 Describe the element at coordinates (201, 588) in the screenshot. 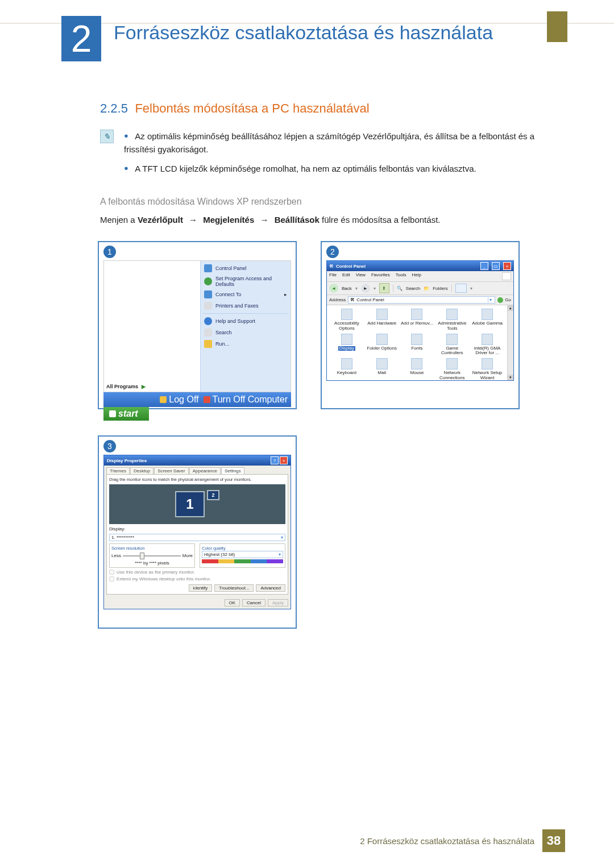

I see `identify-button: Identify` at that location.